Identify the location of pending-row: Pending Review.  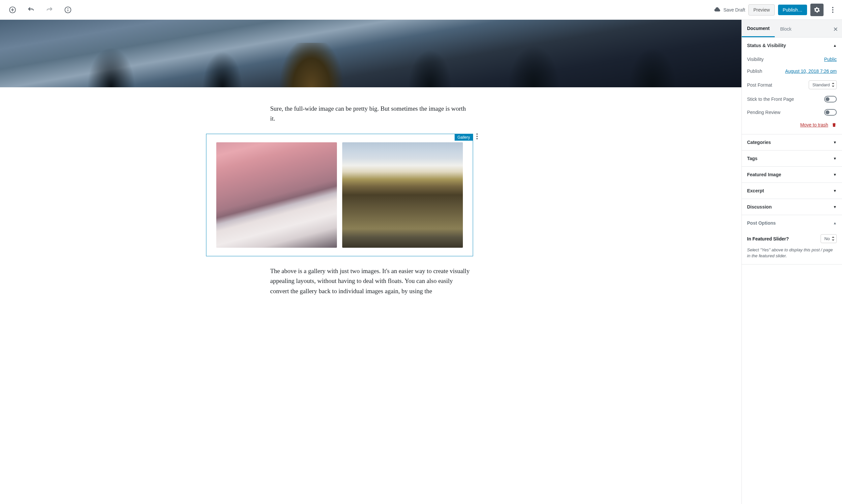
(792, 112).